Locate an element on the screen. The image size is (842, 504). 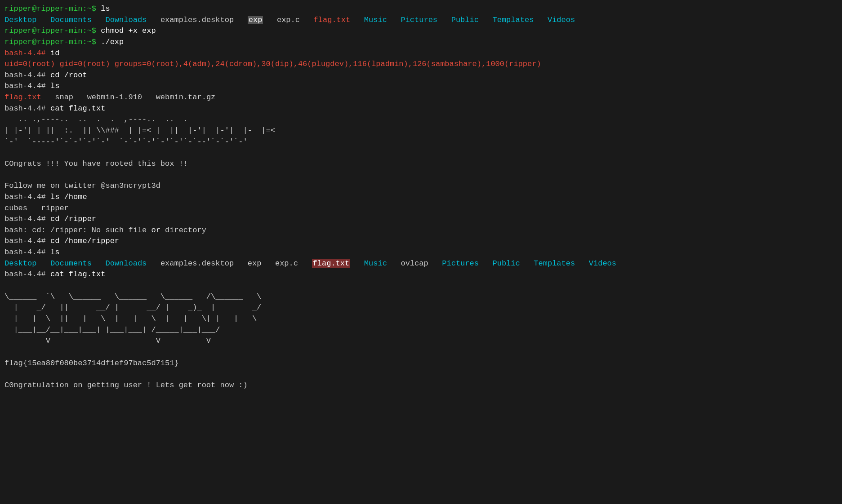
prompt-4: ripper@ripper-min:~$ is located at coordinates (50, 42).